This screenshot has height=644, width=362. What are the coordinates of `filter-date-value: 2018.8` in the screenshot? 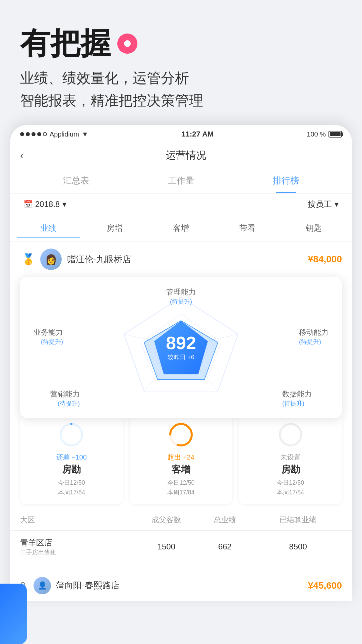 It's located at (48, 204).